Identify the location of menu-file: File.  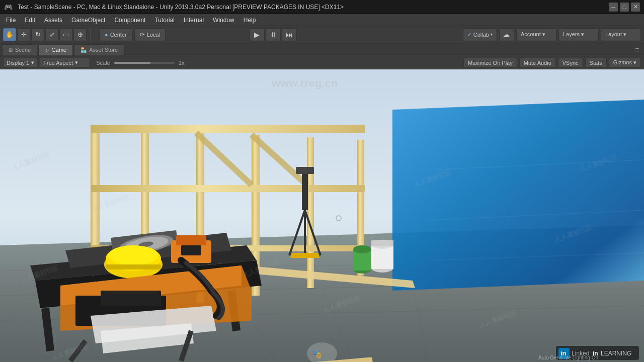
(11, 20).